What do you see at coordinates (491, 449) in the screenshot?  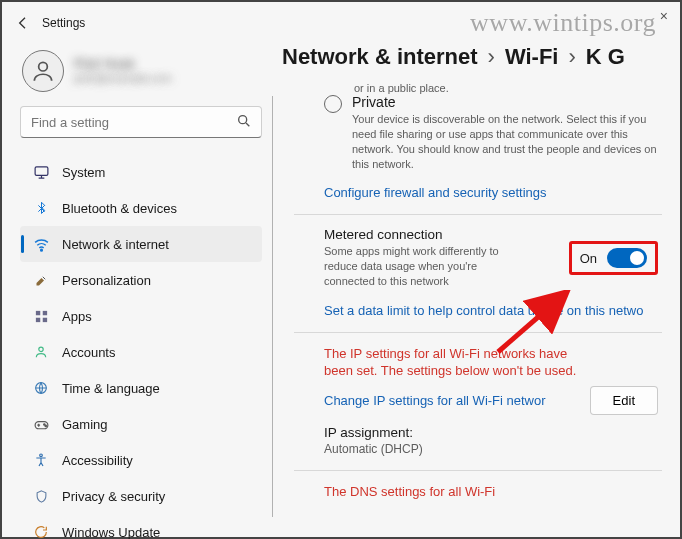 I see `ip-assignment-value: Automatic (DHCP)` at bounding box center [491, 449].